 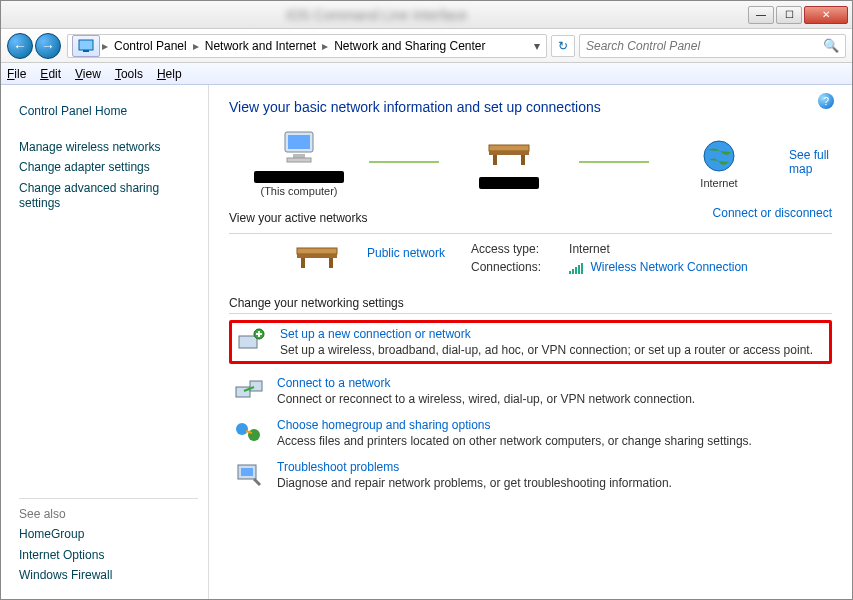 I want to click on menu-file: File, so click(x=16, y=74).